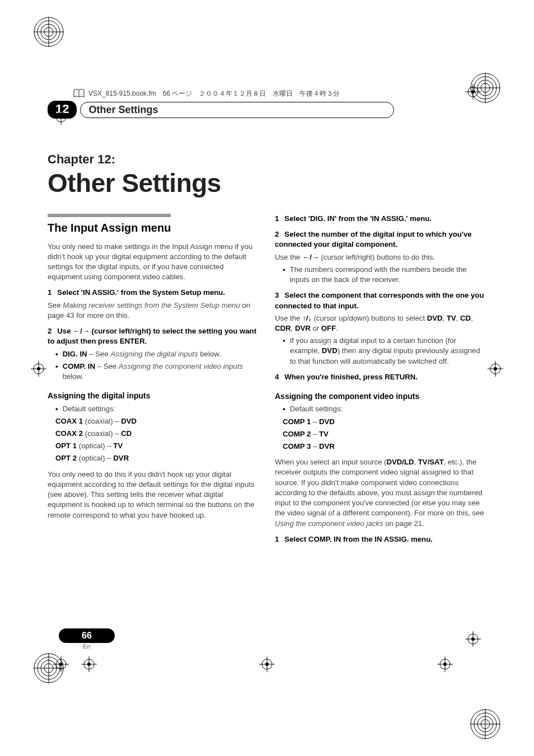  I want to click on r-step-2-bullet: The numbers correspond with the numbers …, so click(385, 275).